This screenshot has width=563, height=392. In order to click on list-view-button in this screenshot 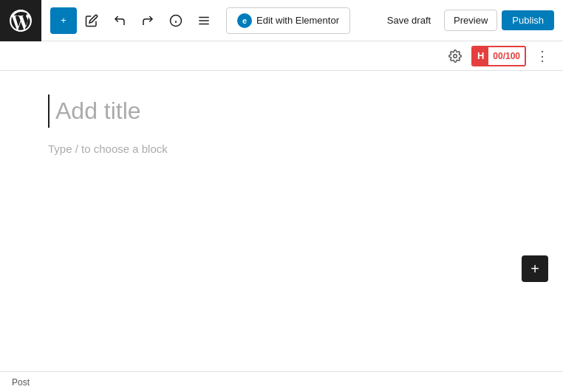, I will do `click(204, 21)`.